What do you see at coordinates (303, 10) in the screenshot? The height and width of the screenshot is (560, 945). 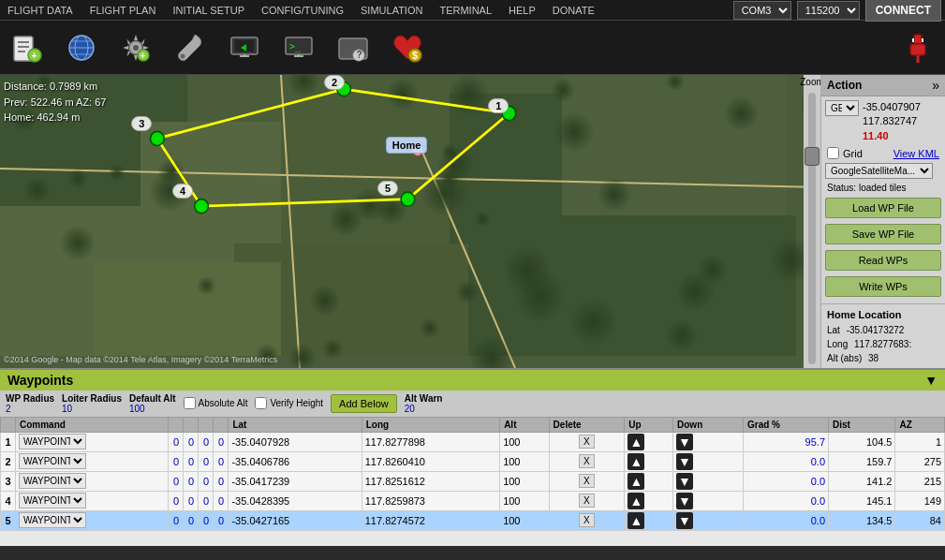 I see `menu-config-tuning: CONFIG/TUNING` at bounding box center [303, 10].